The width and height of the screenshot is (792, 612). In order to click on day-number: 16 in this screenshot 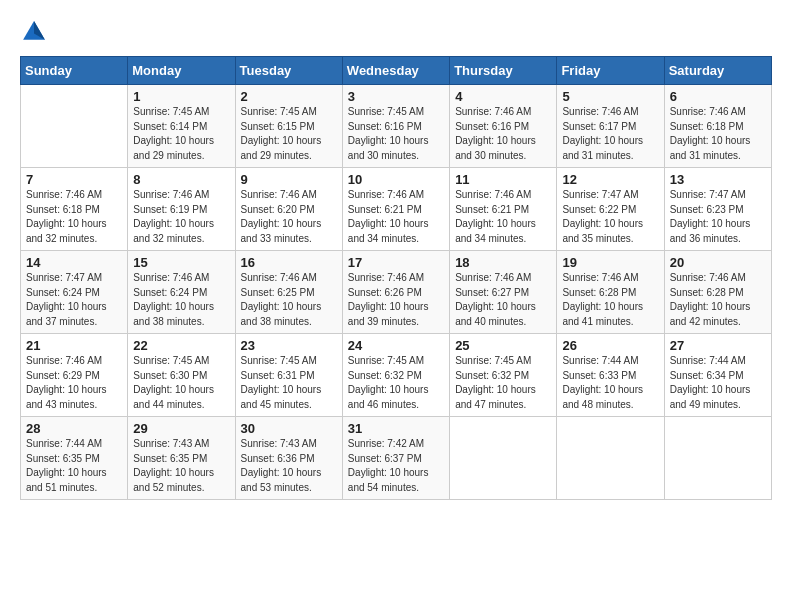, I will do `click(289, 262)`.